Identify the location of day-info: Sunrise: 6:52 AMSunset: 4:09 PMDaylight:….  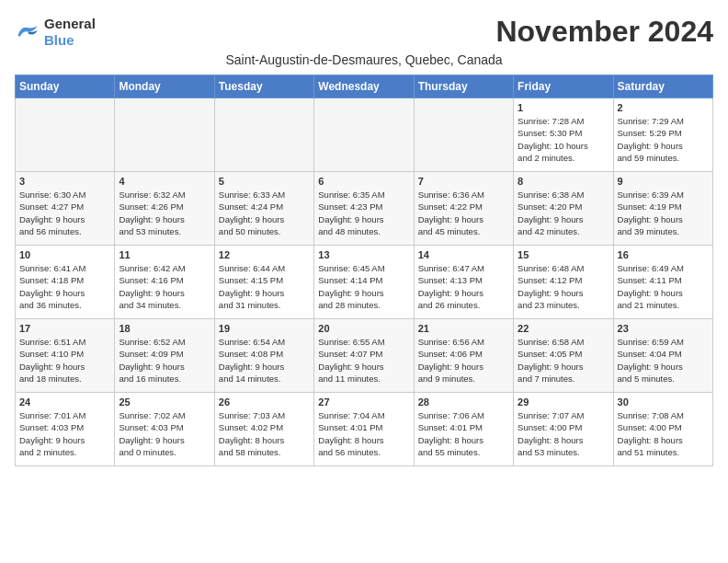
(164, 361).